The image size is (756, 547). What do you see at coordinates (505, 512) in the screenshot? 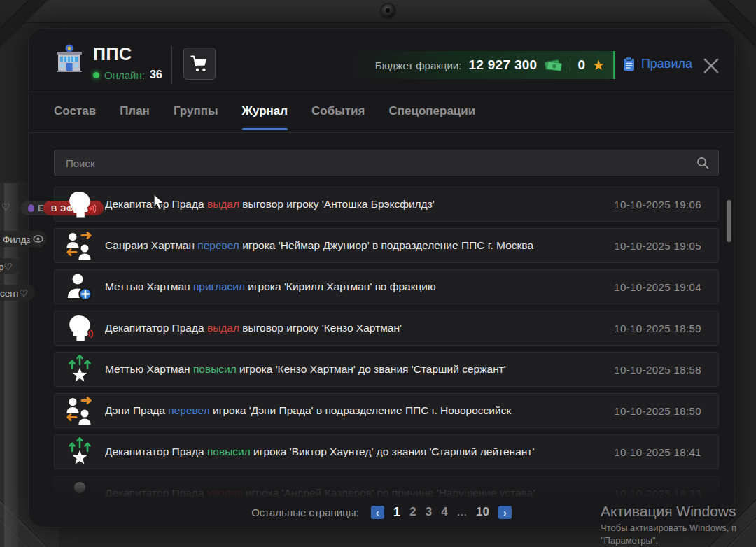
I see `chevron-right-icon: ›` at bounding box center [505, 512].